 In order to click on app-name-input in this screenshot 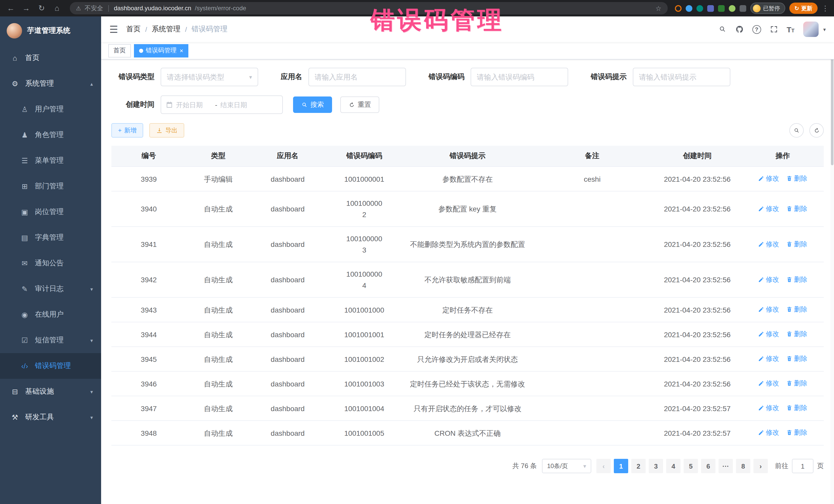, I will do `click(357, 77)`.